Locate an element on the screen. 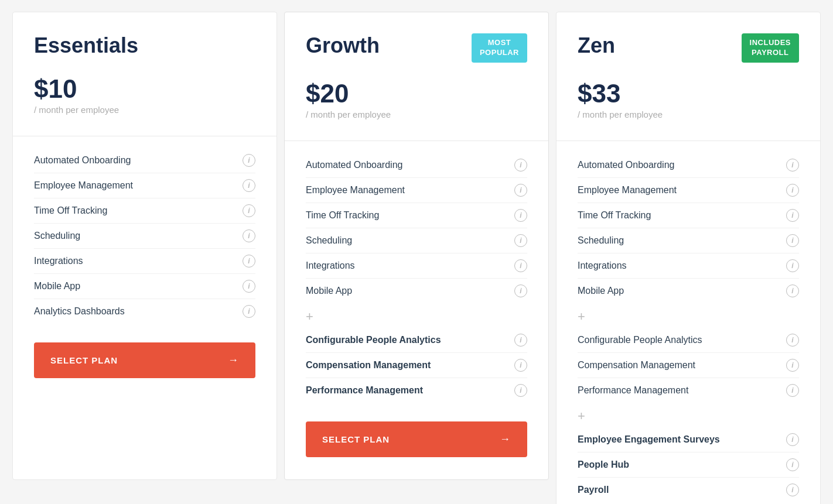  price-amount-zen: $33 is located at coordinates (688, 94).